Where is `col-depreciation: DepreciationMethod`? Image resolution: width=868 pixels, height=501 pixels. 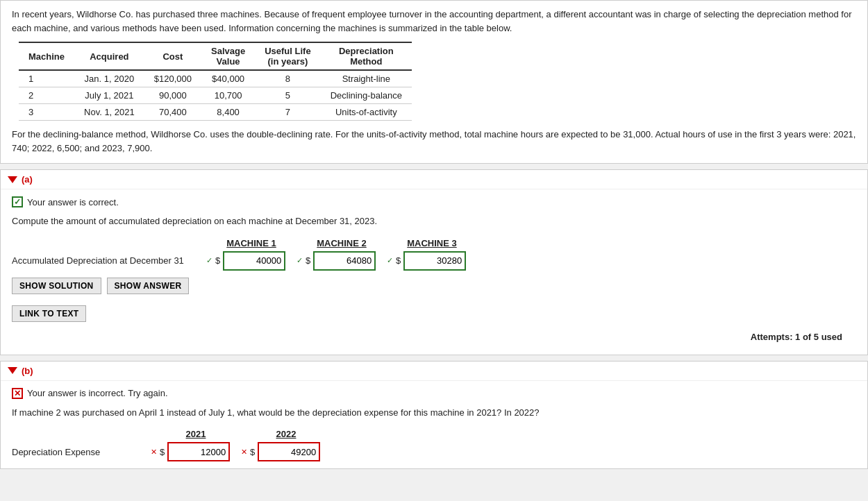
col-depreciation: DepreciationMethod is located at coordinates (367, 56).